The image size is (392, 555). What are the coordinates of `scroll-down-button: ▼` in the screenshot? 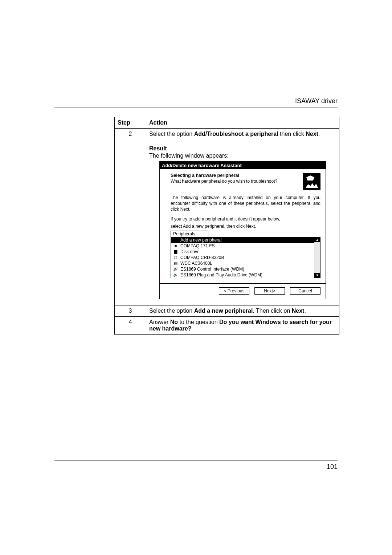 It's located at (317, 275).